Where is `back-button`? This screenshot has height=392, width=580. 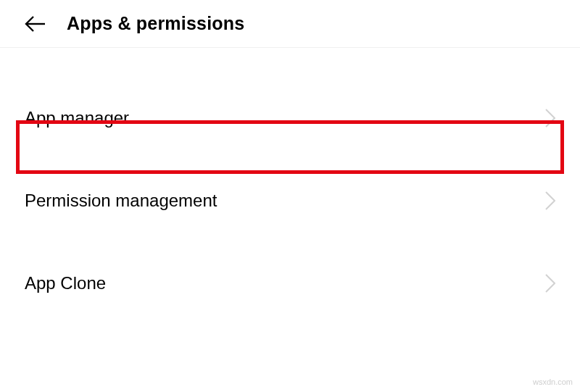 back-button is located at coordinates (36, 24).